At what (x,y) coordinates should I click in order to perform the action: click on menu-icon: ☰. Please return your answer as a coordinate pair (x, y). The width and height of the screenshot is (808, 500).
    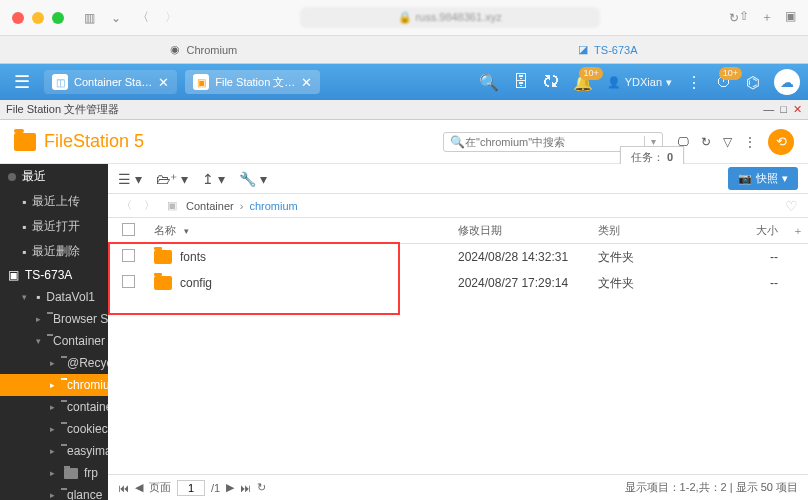
    Looking at the image, I should click on (22, 82).